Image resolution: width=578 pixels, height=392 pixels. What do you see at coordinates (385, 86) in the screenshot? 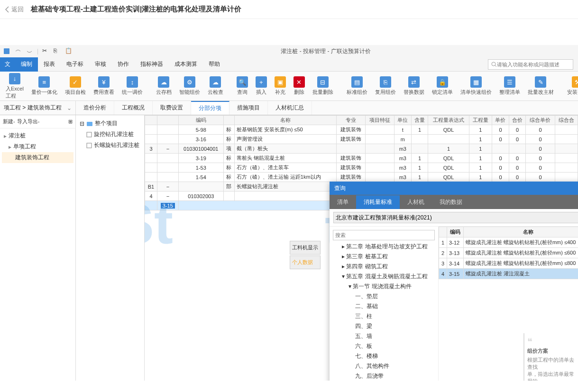
I see `ribbon-复用组价: ⎘复用组价` at bounding box center [385, 86].